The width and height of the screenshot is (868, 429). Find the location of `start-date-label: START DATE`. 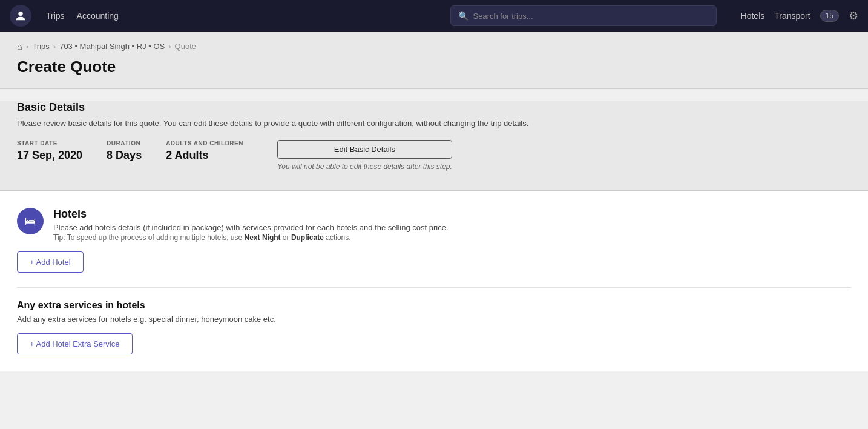

start-date-label: START DATE is located at coordinates (50, 143).